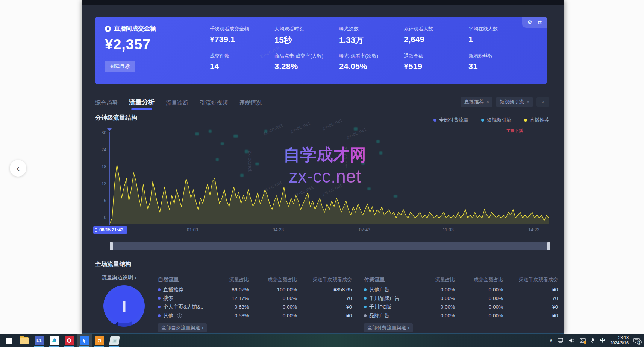 The width and height of the screenshot is (644, 347). I want to click on tray-expand-chevron-icon: ∧, so click(551, 341).